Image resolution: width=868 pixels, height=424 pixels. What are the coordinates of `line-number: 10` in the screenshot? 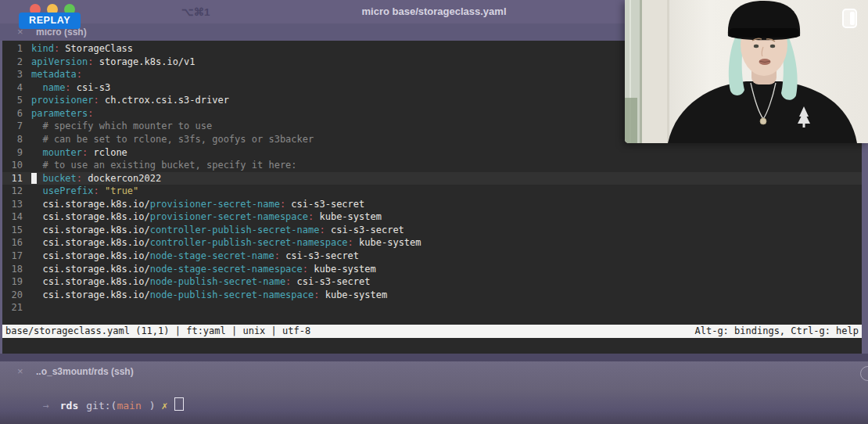 It's located at (13, 166).